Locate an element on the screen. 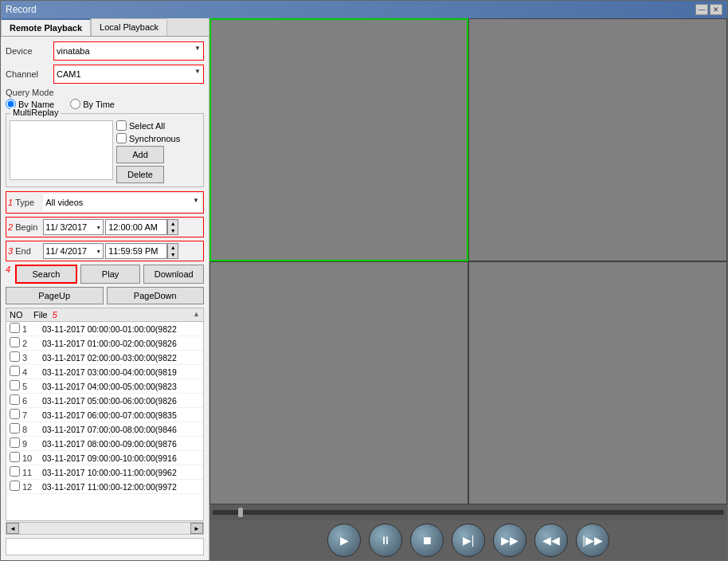  synchronous-checkbox is located at coordinates (121, 139).